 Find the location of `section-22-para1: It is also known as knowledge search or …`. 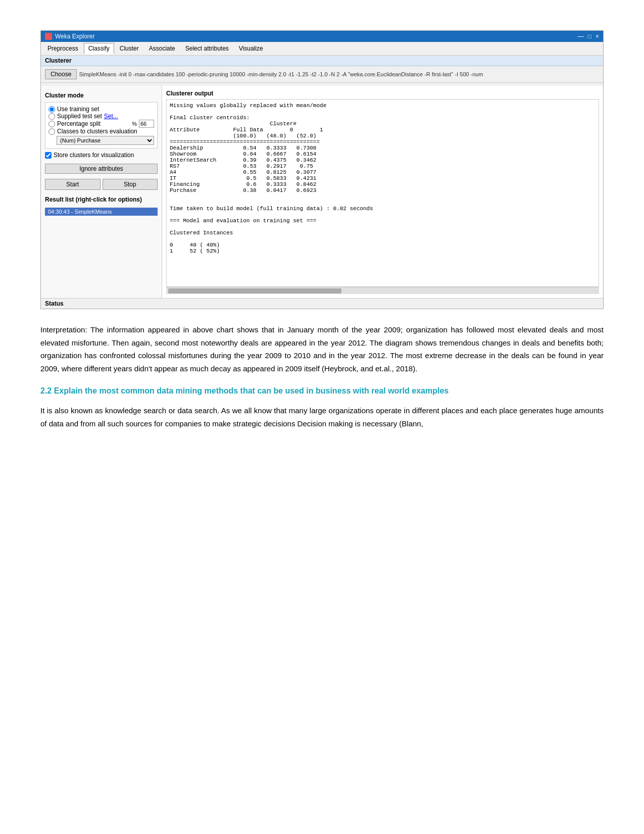

section-22-para1: It is also known as knowledge search or … is located at coordinates (322, 417).